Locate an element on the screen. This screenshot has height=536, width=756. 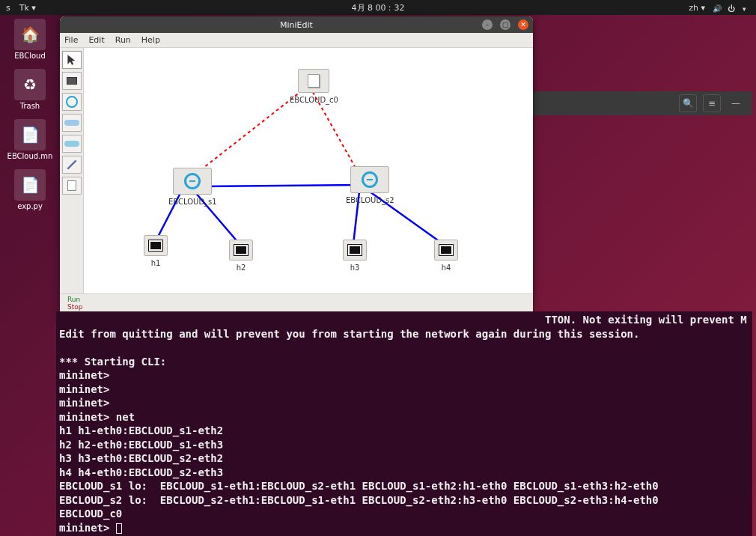
trash-icon: ♻ is located at coordinates (30, 85).